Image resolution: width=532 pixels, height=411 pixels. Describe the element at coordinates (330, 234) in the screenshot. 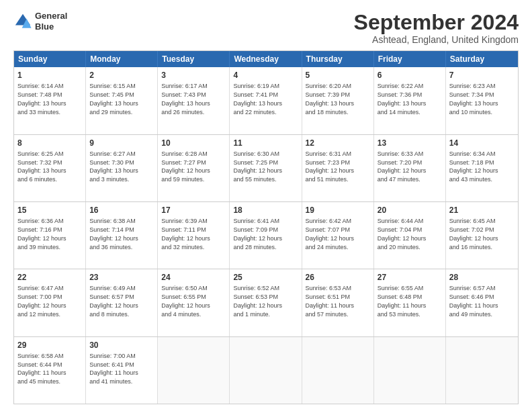

I see `day-data: Sunrise: 6:42 AM Sunset: 7:07 PM Dayligh…` at that location.